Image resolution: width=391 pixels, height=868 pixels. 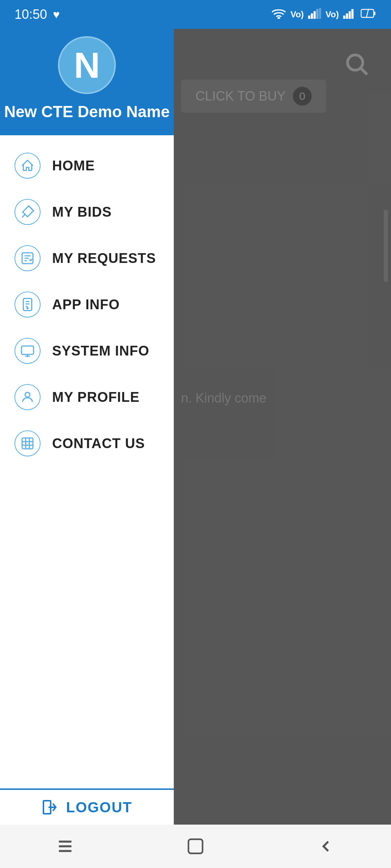 I want to click on app-info-icon-circle, so click(x=28, y=305).